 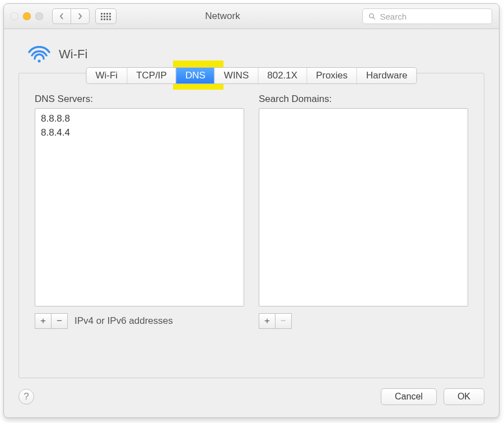 What do you see at coordinates (251, 76) in the screenshot?
I see `tab-bar: Wi-Fi TCP/IP DNS WINS 802.1X Proxies Har…` at bounding box center [251, 76].